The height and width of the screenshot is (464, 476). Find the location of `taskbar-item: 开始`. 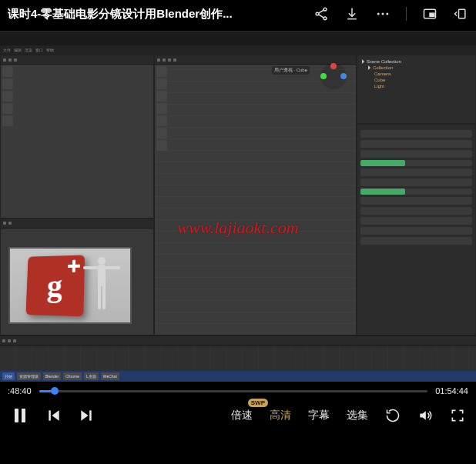

taskbar-item: 开始 is located at coordinates (8, 376).